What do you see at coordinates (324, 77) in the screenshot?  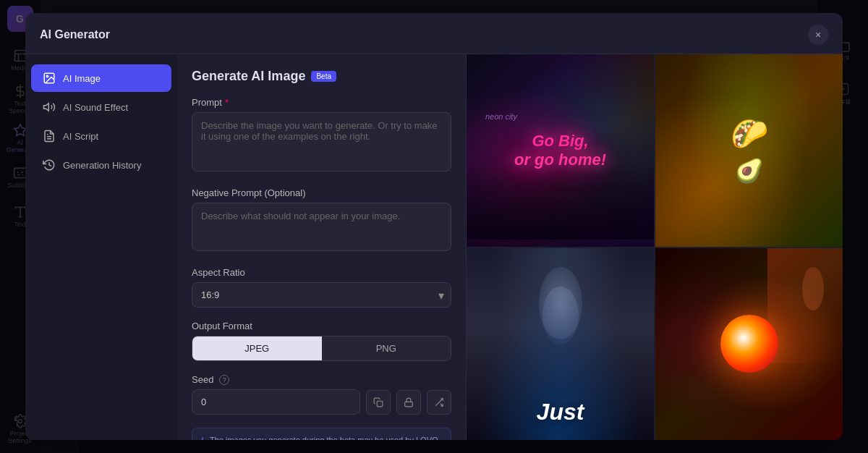 I see `beta-badge: Beta` at bounding box center [324, 77].